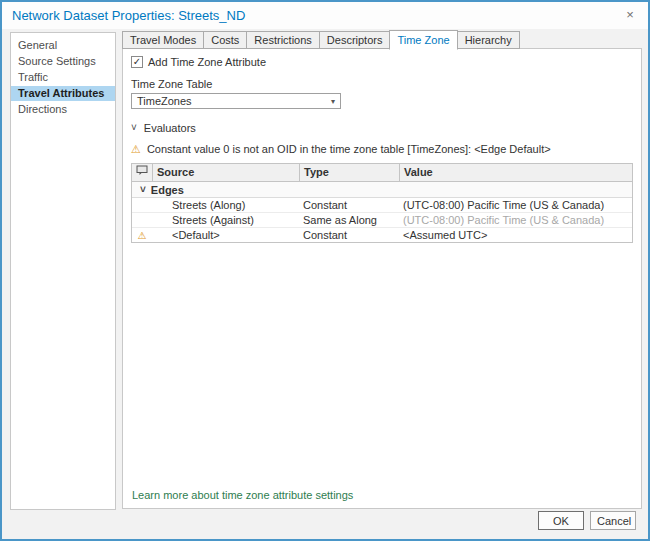 This screenshot has width=650, height=541. Describe the element at coordinates (561, 520) in the screenshot. I see `ok-button: OK` at that location.